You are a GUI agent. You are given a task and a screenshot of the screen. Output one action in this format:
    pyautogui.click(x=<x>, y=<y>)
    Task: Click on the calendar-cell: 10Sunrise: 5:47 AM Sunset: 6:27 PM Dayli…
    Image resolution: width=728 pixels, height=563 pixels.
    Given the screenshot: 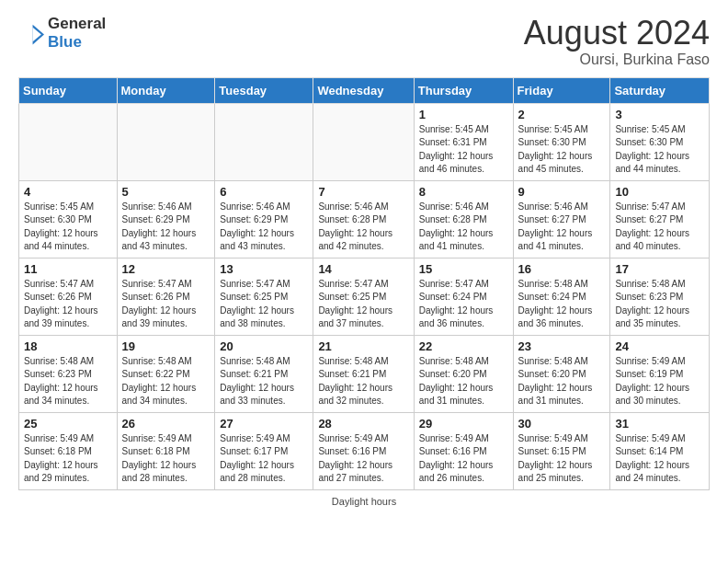 What is the action you would take?
    pyautogui.click(x=660, y=219)
    